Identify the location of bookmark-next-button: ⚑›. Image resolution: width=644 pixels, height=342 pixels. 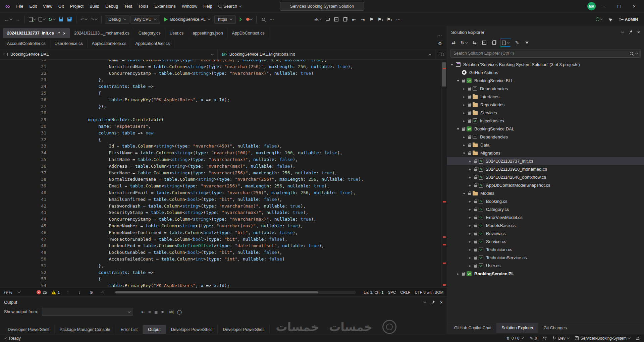
(389, 19).